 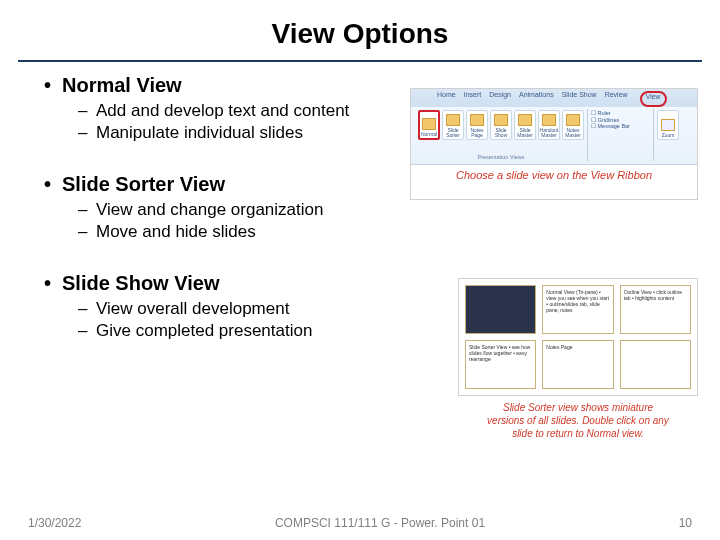 What do you see at coordinates (360, 523) in the screenshot?
I see `footer: 1/30/2022 COMPSCI 111/111 G - Power. Poi…` at bounding box center [360, 523].